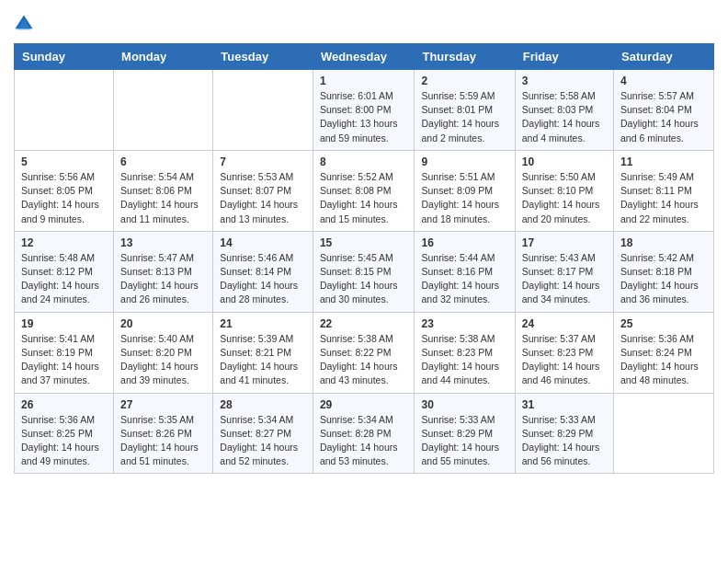  Describe the element at coordinates (465, 57) in the screenshot. I see `weekday-header-thursday: Thursday` at that location.